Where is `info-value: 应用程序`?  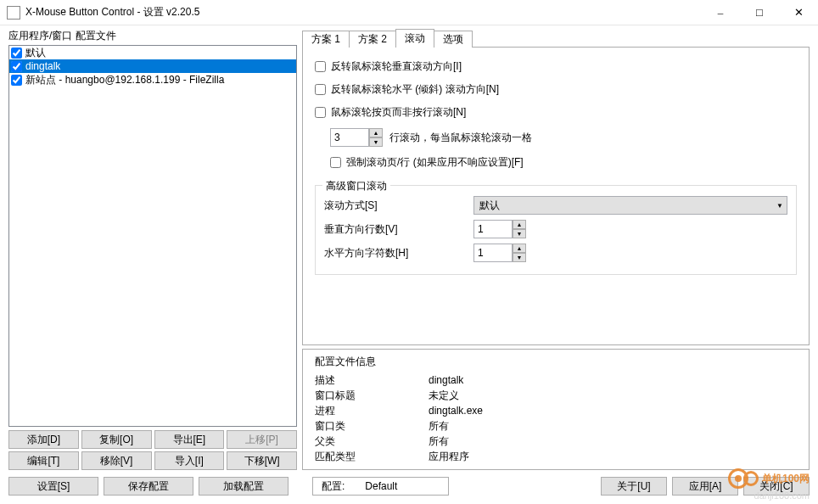 info-value: 应用程序 is located at coordinates (449, 456).